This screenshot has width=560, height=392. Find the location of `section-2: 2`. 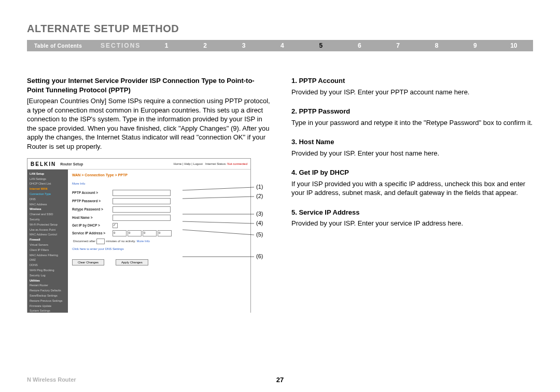

section-2: 2 is located at coordinates (205, 46).